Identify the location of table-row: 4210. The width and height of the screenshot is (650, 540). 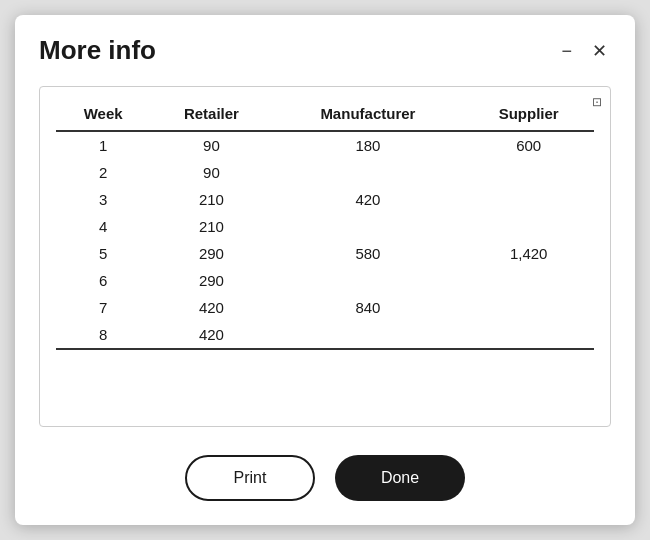
(325, 226).